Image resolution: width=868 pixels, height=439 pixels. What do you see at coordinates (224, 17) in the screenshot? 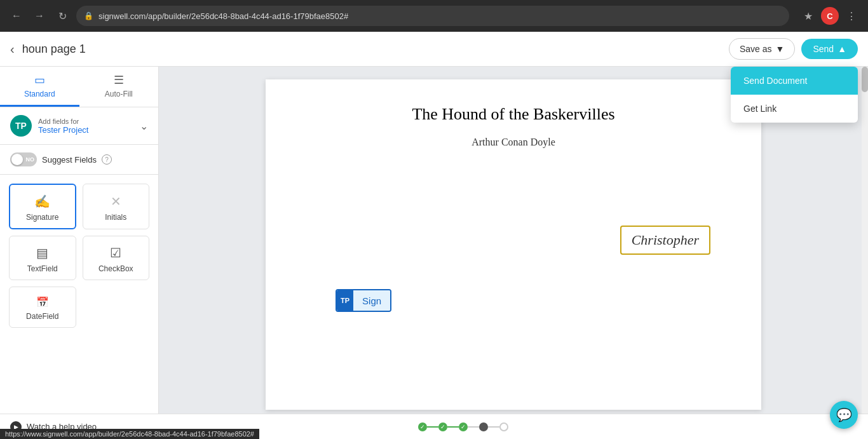
I see `url-text: signwell.com/app/builder/2e56dc48-8bad-4…` at bounding box center [224, 17].